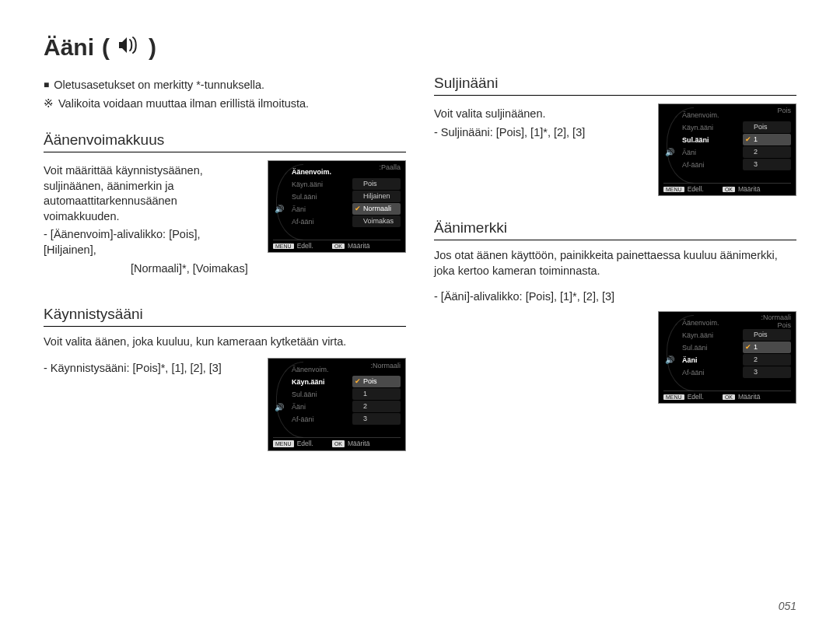 Image resolution: width=840 pixels, height=634 pixels. Describe the element at coordinates (149, 269) in the screenshot. I see `volume-options-b: [Normaali]*, [Voimakas]` at that location.